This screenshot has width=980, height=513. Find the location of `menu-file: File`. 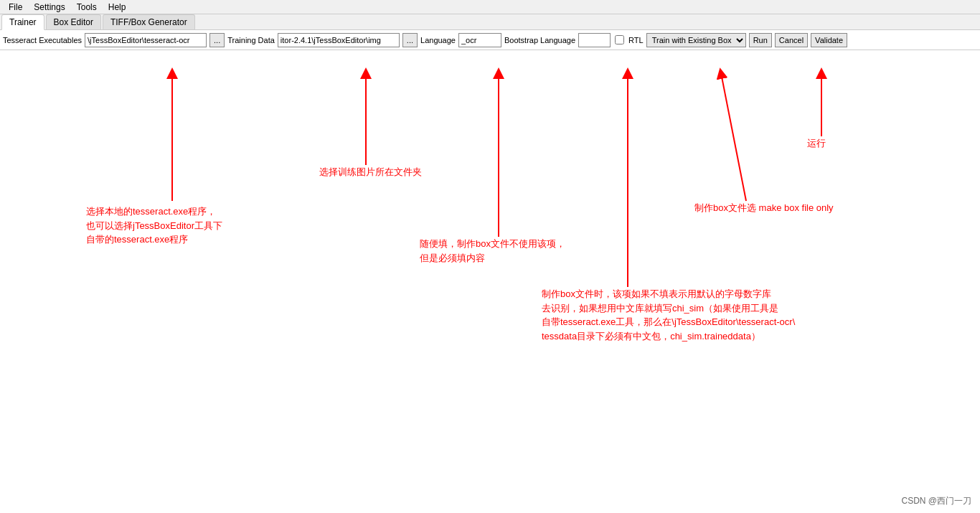

menu-file: File is located at coordinates (16, 7).